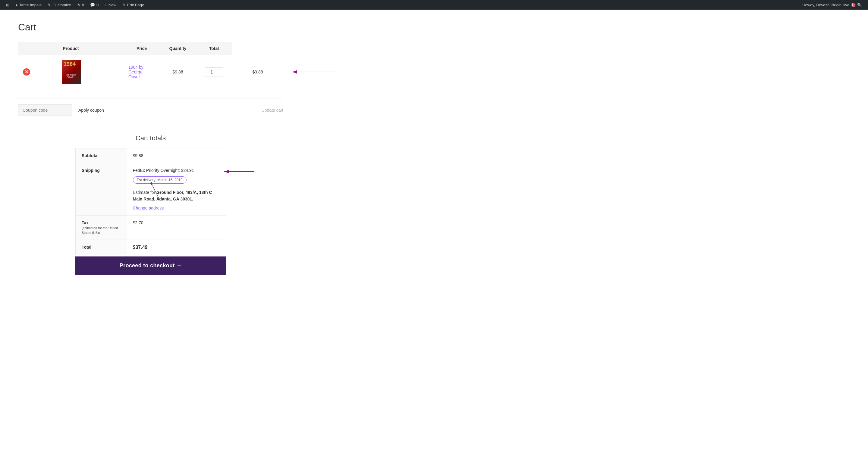 The width and height of the screenshot is (868, 475). I want to click on wp-icon: ⊞, so click(8, 5).